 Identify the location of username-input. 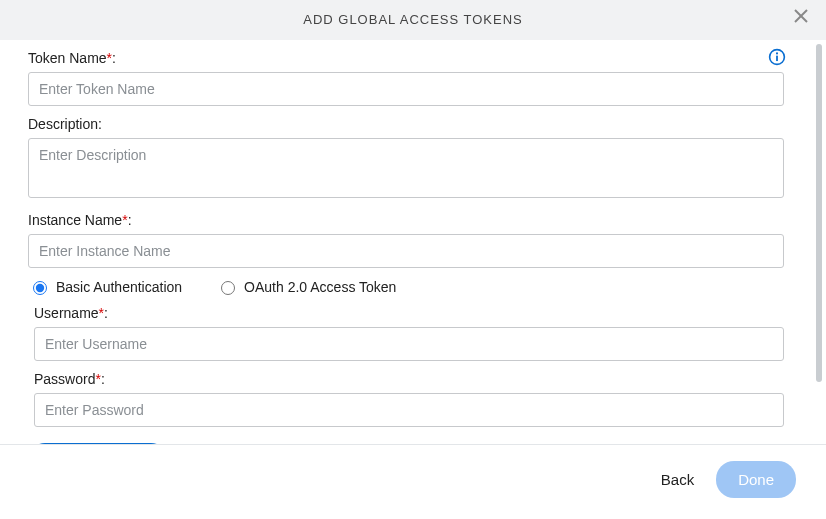
(409, 344).